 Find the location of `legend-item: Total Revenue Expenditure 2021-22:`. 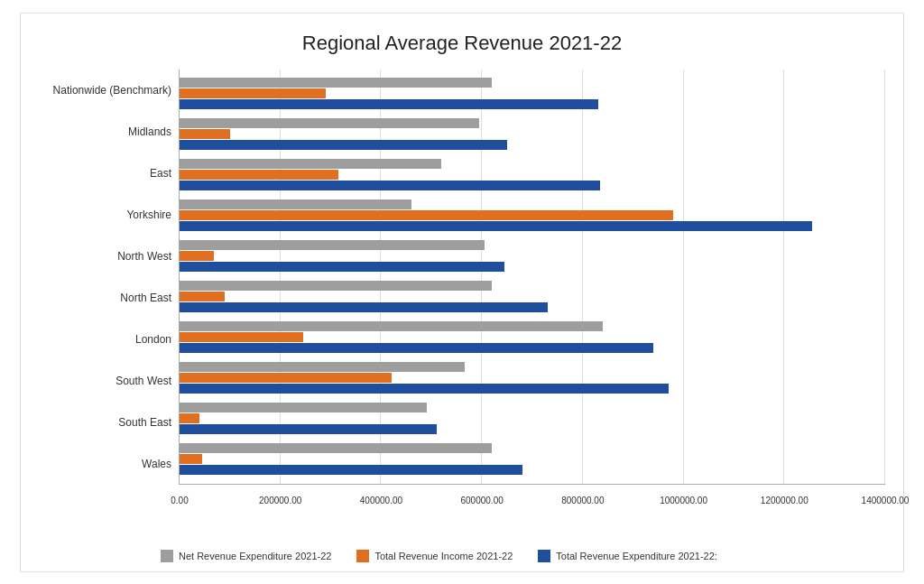

legend-item: Total Revenue Expenditure 2021-22: is located at coordinates (628, 556).